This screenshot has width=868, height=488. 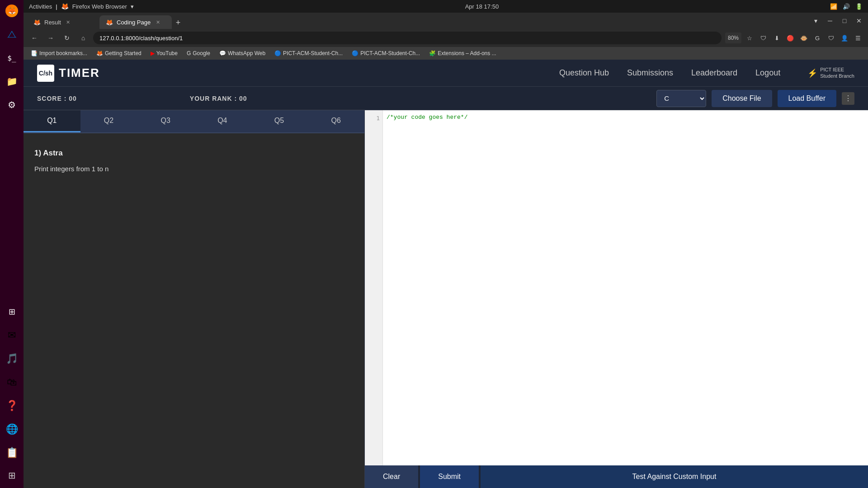 What do you see at coordinates (777, 38) in the screenshot?
I see `download-icon: ⬇` at bounding box center [777, 38].